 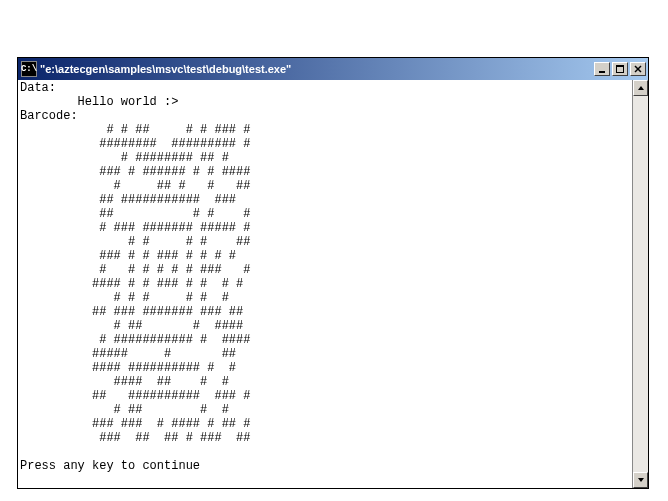 What do you see at coordinates (638, 69) in the screenshot?
I see `close-icon` at bounding box center [638, 69].